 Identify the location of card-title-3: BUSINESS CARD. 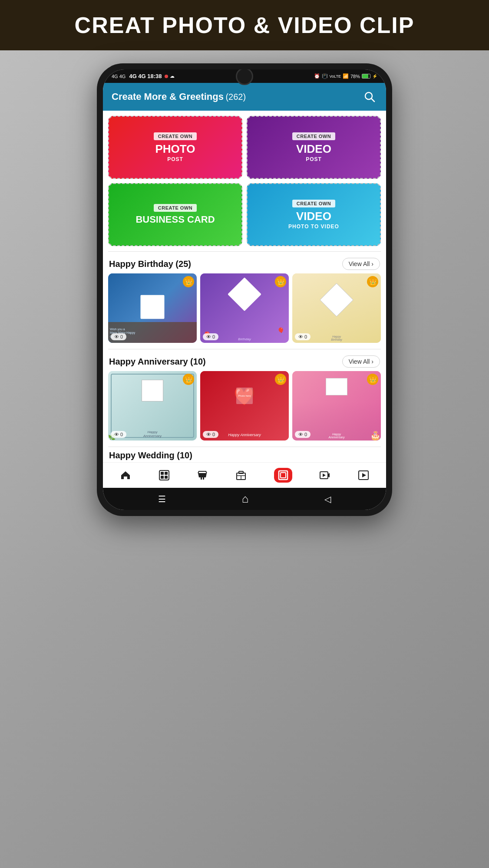
(175, 220).